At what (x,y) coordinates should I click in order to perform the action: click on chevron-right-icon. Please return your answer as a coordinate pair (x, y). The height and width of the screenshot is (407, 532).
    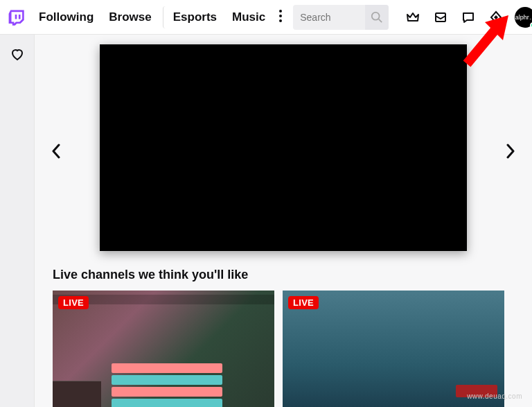
    Looking at the image, I should click on (511, 151).